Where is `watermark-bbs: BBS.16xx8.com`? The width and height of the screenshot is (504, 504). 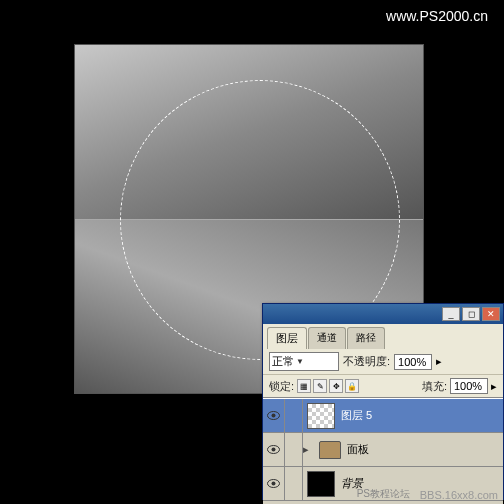
watermark-bbs: BBS.16xx8.com is located at coordinates (459, 495).